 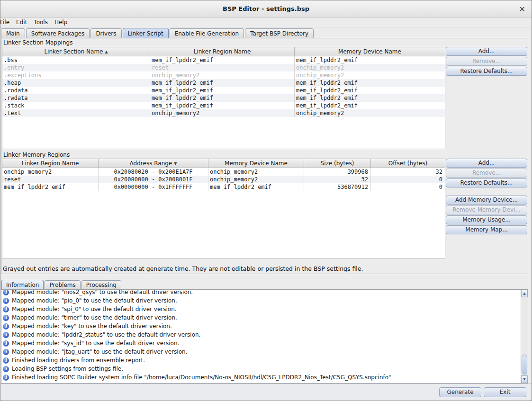 I want to click on window-title: BSP Editor - settings.bsp, so click(x=266, y=9).